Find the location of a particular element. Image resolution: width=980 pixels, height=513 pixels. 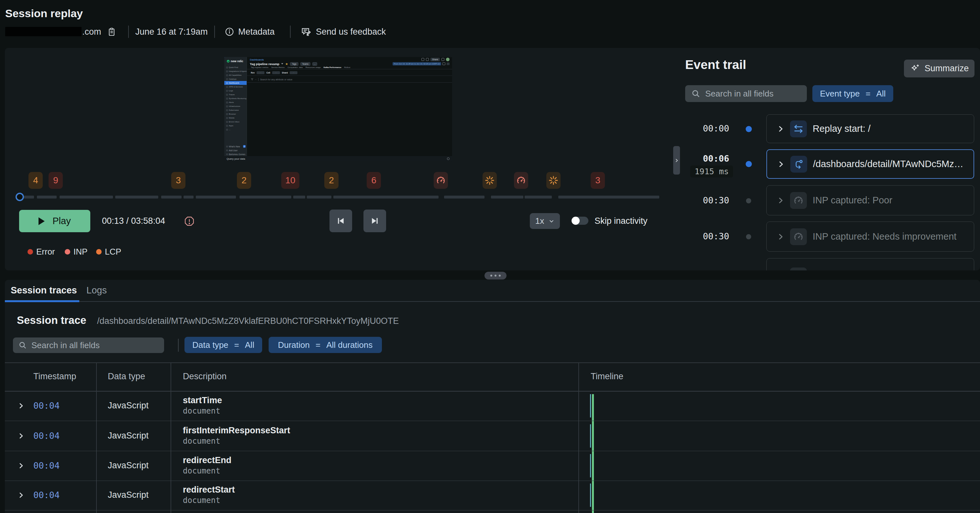

column-header-data-type: Data type is located at coordinates (126, 376).